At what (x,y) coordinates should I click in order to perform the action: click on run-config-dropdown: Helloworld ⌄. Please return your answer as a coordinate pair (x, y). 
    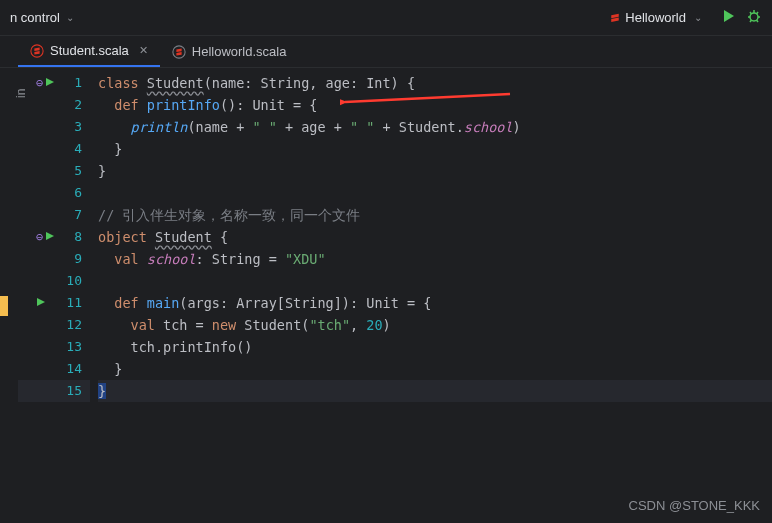
    Looking at the image, I should click on (656, 18).